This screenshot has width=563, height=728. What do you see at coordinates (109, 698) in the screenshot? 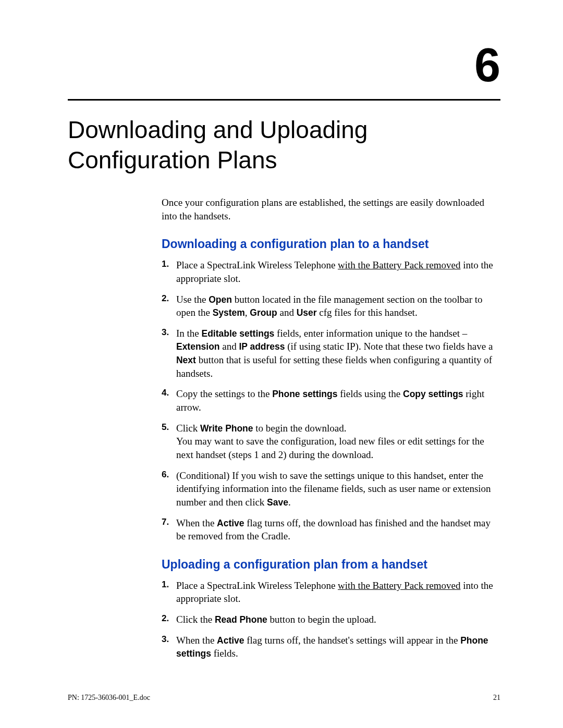
I see `footer-doc-id: PN: 1725-36036-001_E.doc` at bounding box center [109, 698].